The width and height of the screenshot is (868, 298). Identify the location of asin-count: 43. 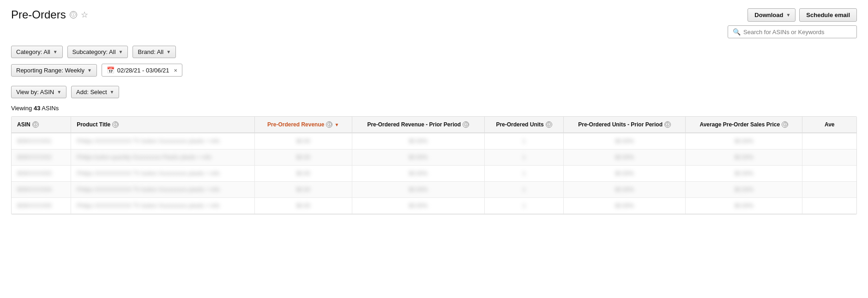
(37, 108).